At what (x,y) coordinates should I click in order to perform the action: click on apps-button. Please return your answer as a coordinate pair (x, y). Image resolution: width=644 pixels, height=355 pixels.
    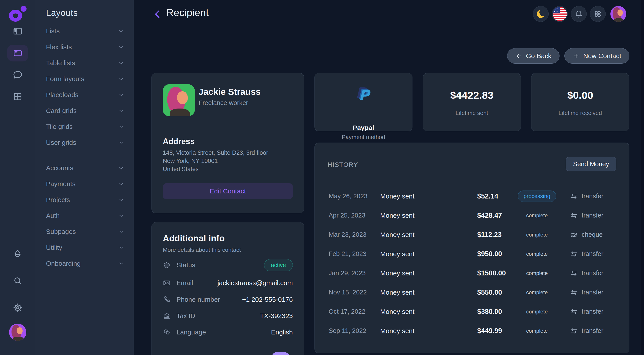
    Looking at the image, I should click on (598, 14).